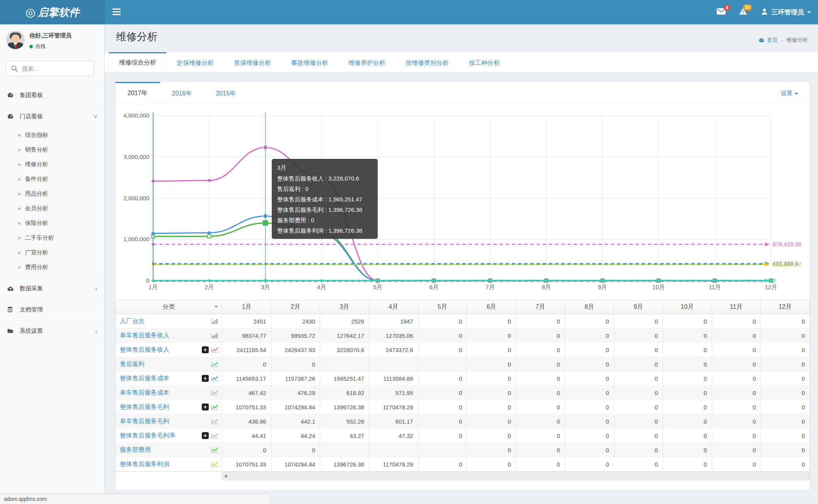 The image size is (818, 504). What do you see at coordinates (757, 12) in the screenshot?
I see `navbar-right: 4 10 三环管理员` at bounding box center [757, 12].